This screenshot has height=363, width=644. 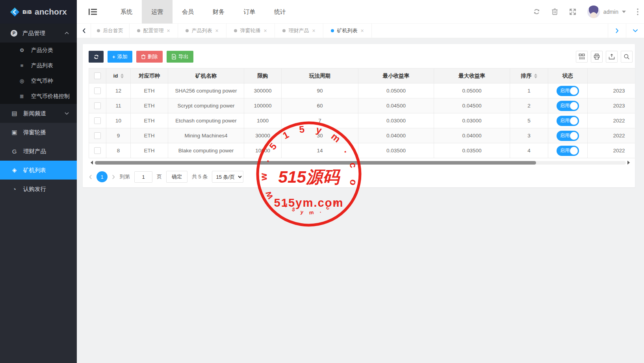 I want to click on table-header-cell, so click(x=98, y=76).